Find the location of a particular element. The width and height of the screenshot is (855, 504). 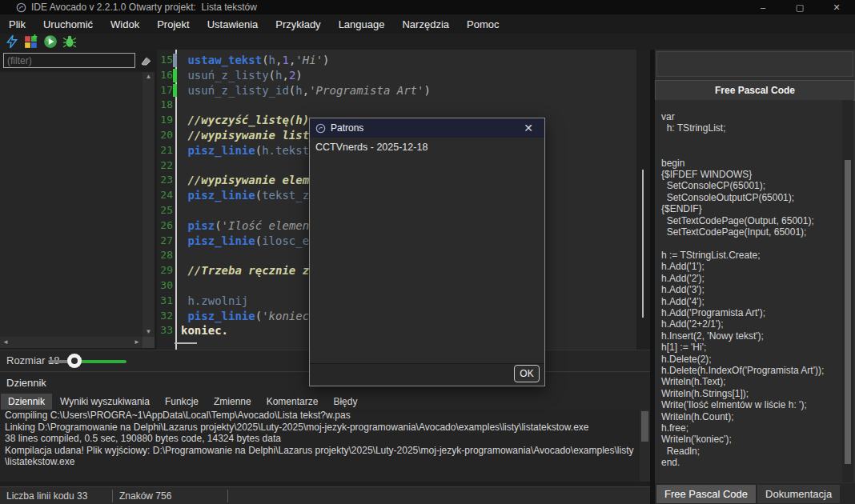

code-text: koniec. is located at coordinates (205, 331).